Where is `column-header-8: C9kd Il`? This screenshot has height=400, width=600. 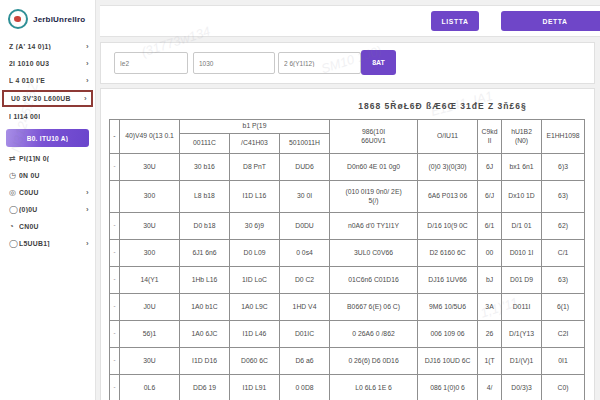 column-header-8: C9kd Il is located at coordinates (490, 137).